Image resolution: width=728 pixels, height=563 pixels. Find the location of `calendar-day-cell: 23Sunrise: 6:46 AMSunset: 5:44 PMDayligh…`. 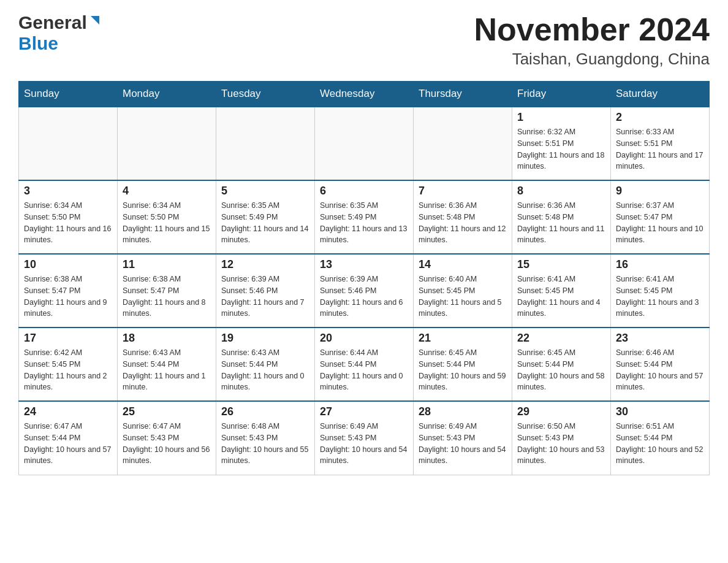

calendar-day-cell: 23Sunrise: 6:46 AMSunset: 5:44 PMDayligh… is located at coordinates (661, 364).